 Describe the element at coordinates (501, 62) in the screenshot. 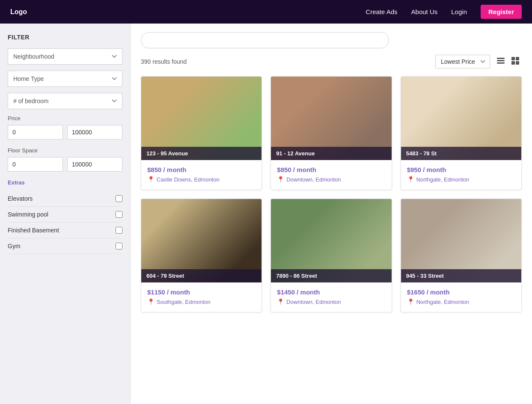

I see `list-view-button` at that location.